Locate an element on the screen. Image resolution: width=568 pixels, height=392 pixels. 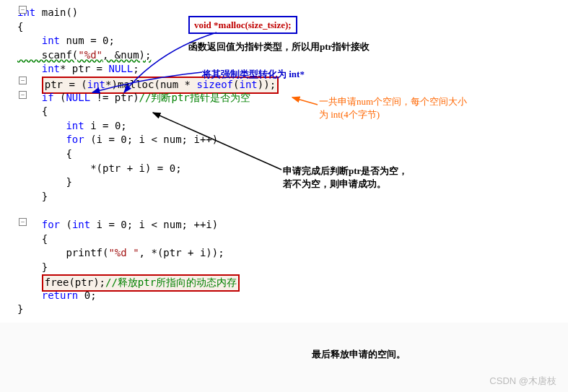
annotation-check-1: 申请完成后判断ptr是否为空， is located at coordinates (345, 171).